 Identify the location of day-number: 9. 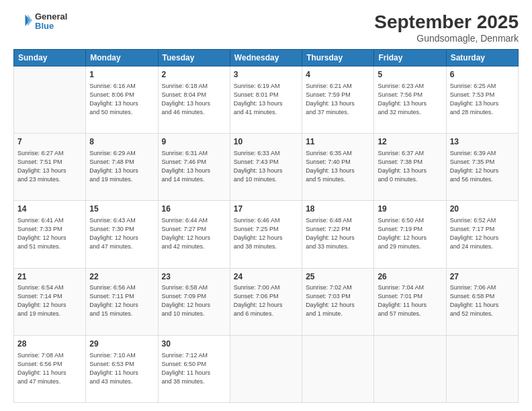
(194, 142).